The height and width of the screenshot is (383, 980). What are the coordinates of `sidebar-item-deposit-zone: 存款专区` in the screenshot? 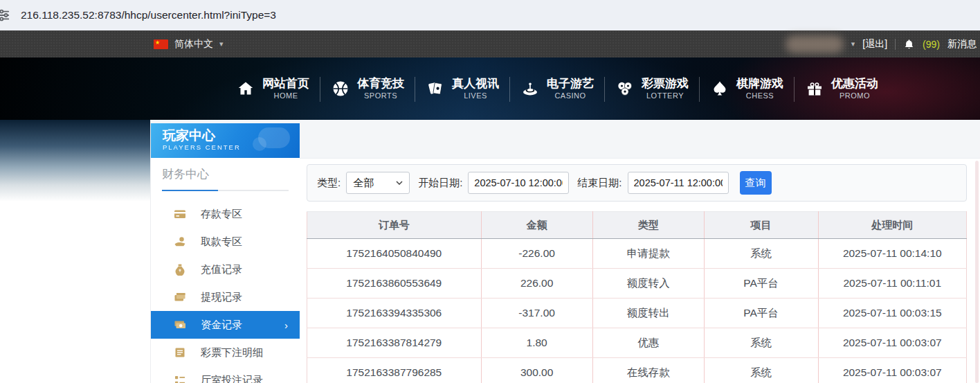 It's located at (226, 214).